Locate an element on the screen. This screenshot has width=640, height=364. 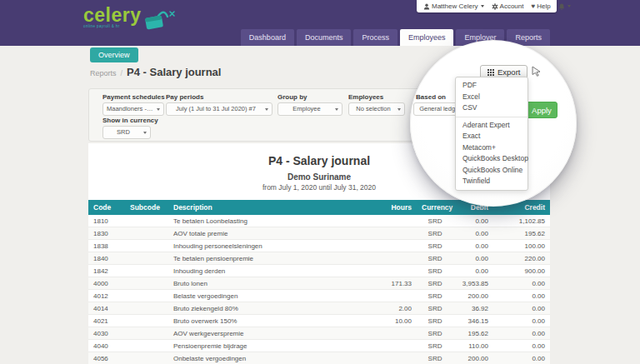
column-header-subcode: Subcode is located at coordinates (147, 207).